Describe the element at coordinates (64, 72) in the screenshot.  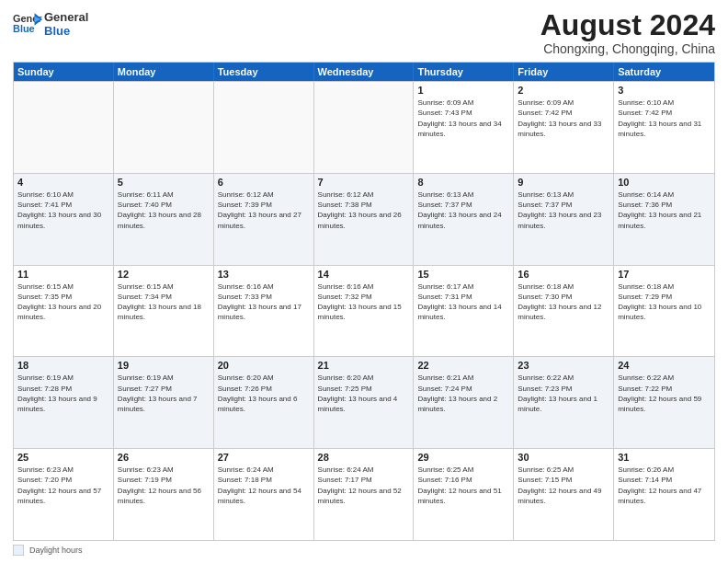
I see `header-sunday: Sunday` at that location.